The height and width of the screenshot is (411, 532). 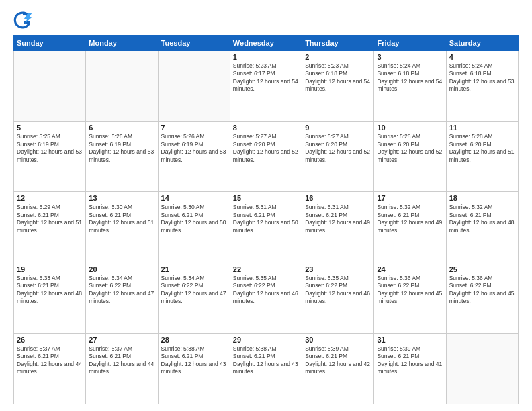 What do you see at coordinates (410, 198) in the screenshot?
I see `day-number: 17` at bounding box center [410, 198].